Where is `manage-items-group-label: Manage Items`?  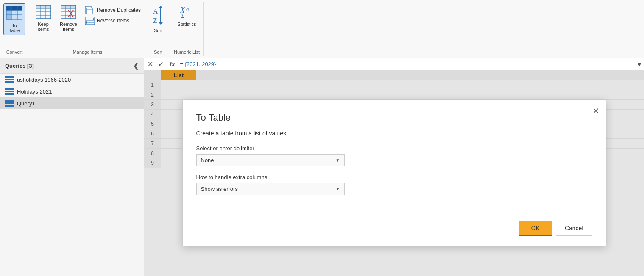 manage-items-group-label: Manage Items is located at coordinates (88, 52).